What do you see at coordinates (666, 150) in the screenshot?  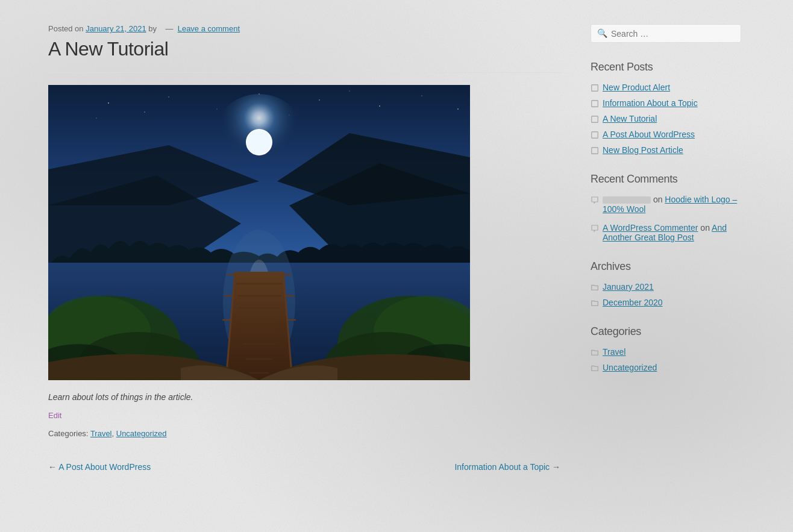 I see `list-item: New Blog Post Article` at bounding box center [666, 150].